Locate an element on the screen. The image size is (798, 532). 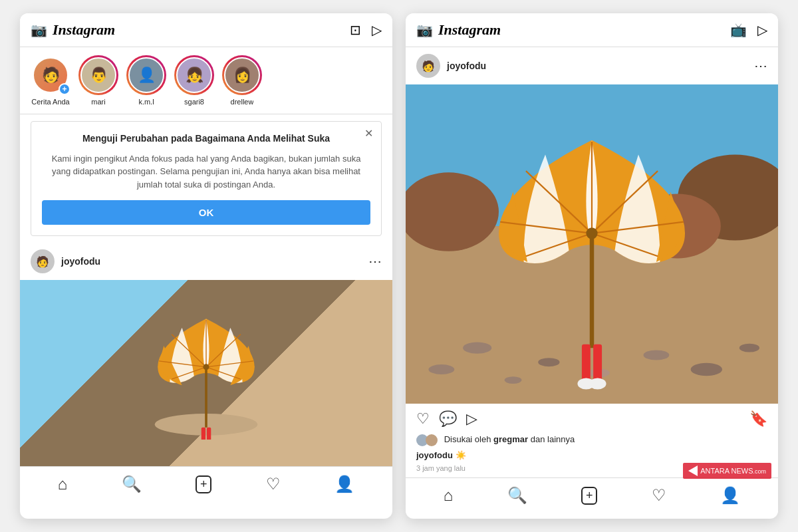
right-post-likes: Disukai oleh gregmar dan lainnya is located at coordinates (592, 442).